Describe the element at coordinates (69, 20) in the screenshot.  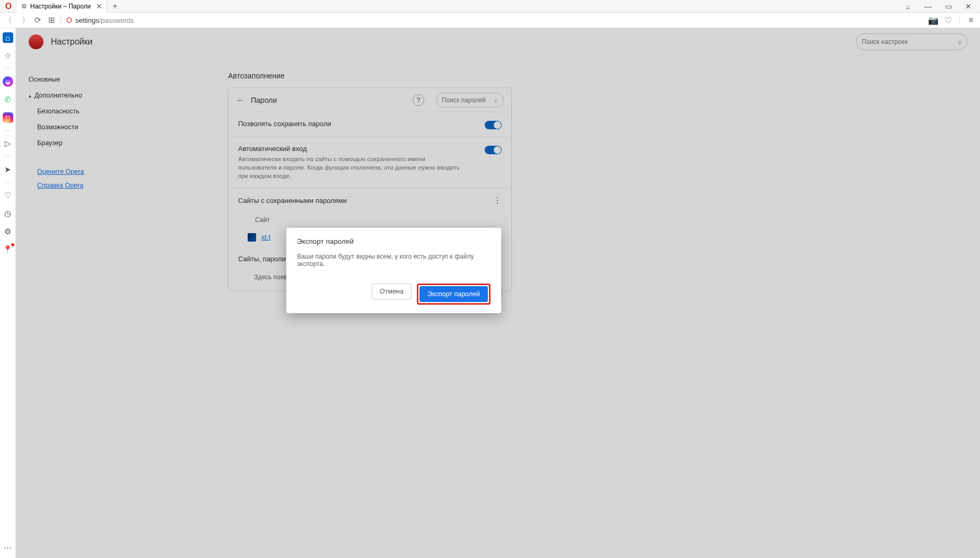
I see `site-favicon-icon: O` at that location.